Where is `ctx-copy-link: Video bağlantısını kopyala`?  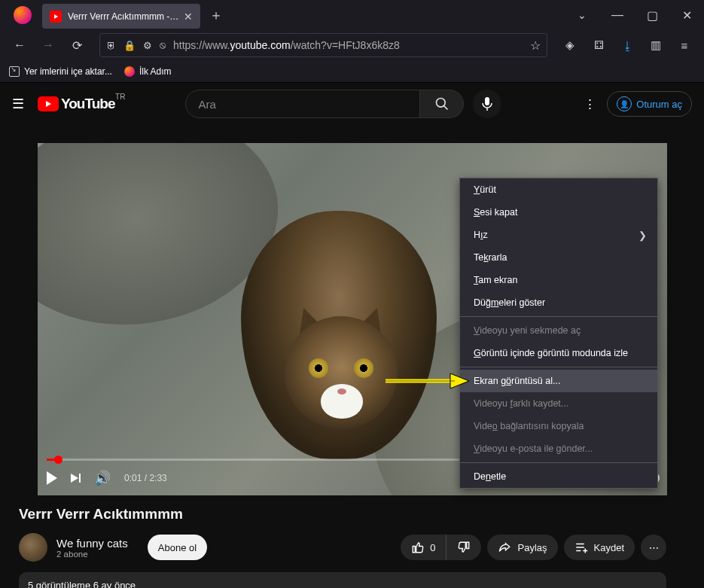 ctx-copy-link: Video bağlantısını kopyala is located at coordinates (559, 426).